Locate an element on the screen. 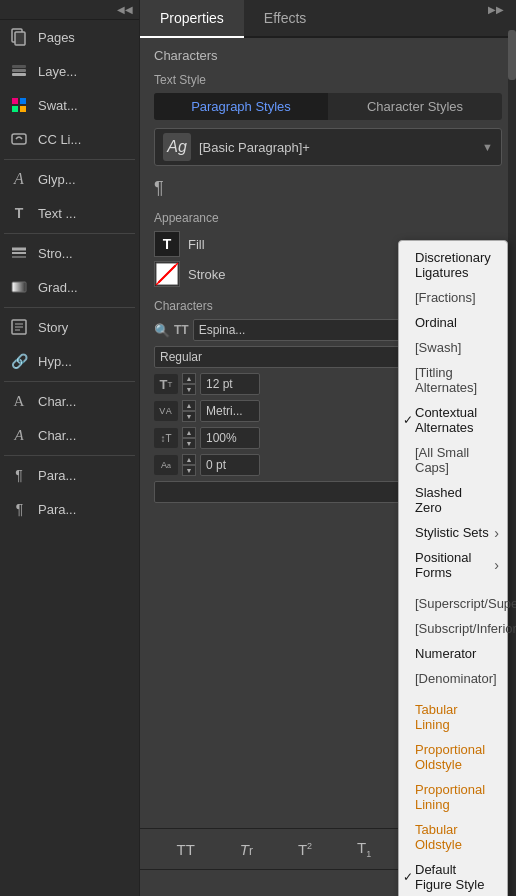 This screenshot has height=896, width=516. stroke-icon is located at coordinates (19, 253).